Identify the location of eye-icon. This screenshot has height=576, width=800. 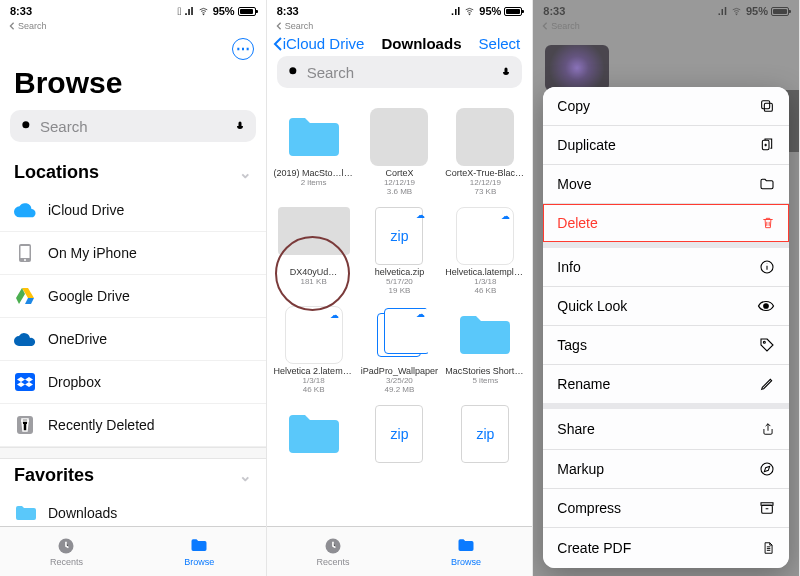
(766, 306).